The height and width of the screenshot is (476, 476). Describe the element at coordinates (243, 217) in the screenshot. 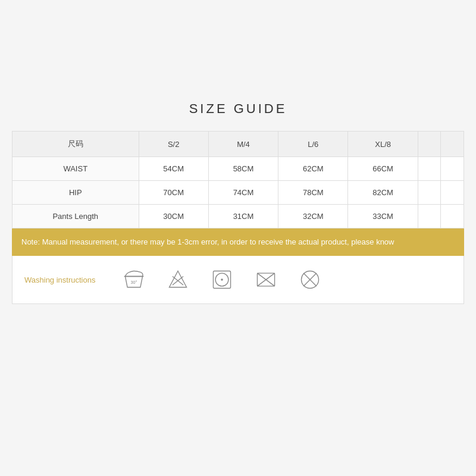

I see `row-pantslength-m4: 31CM` at that location.